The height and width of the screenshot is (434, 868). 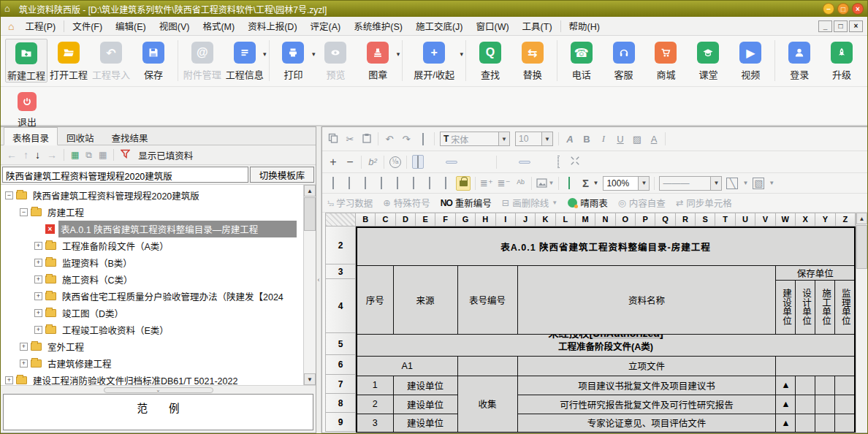 I want to click on sheet-corner, so click(x=340, y=219).